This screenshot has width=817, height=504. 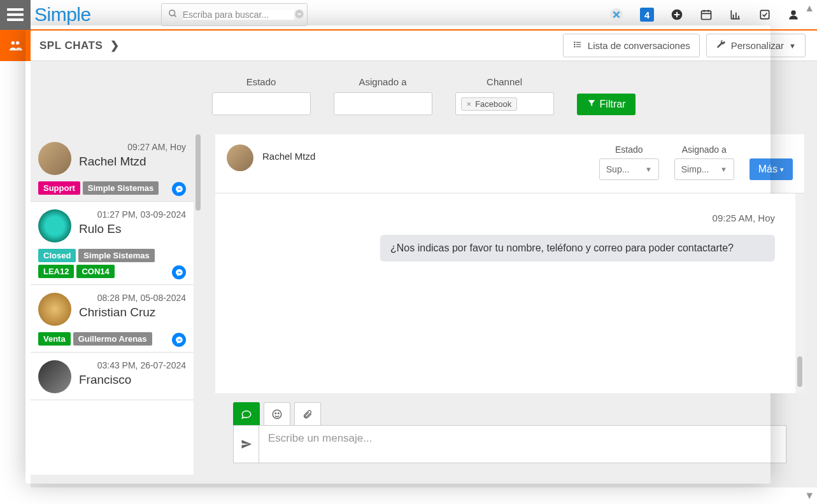 I want to click on search-dropdown-icon, so click(x=299, y=15).